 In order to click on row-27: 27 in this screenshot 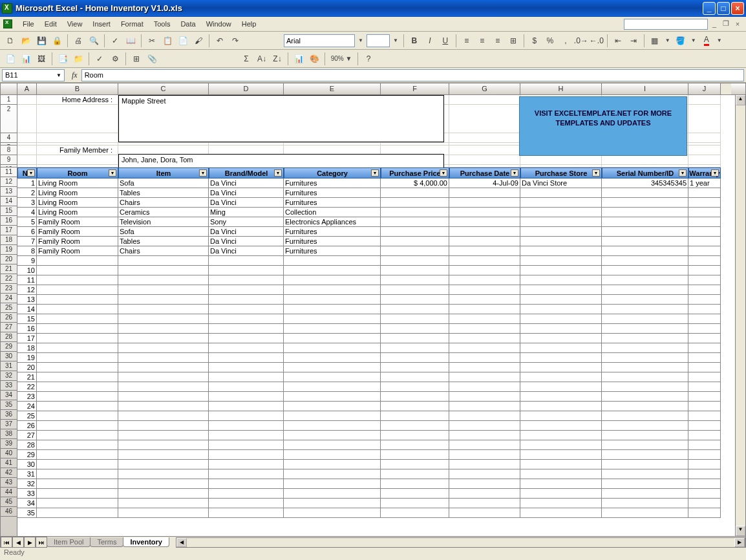, I will do `click(9, 327)`.